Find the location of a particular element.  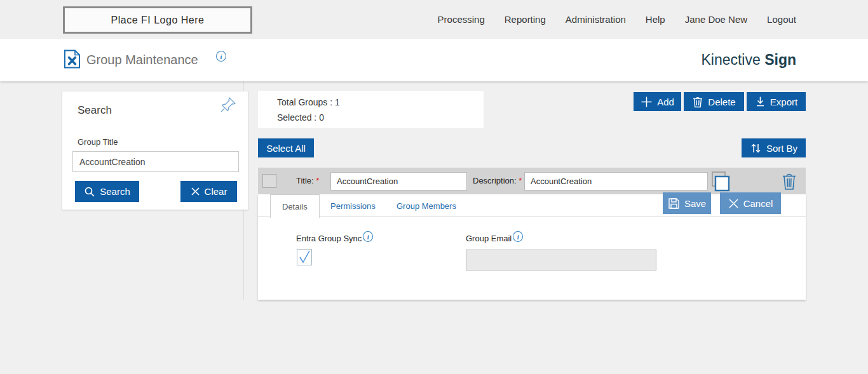

clear-button: Clear is located at coordinates (208, 192).